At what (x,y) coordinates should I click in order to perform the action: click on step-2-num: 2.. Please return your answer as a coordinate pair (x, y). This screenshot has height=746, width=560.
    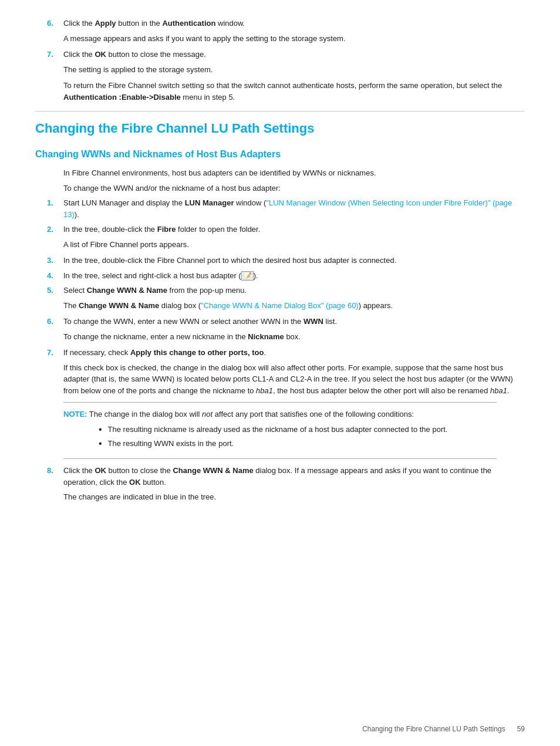
    Looking at the image, I should click on (55, 229).